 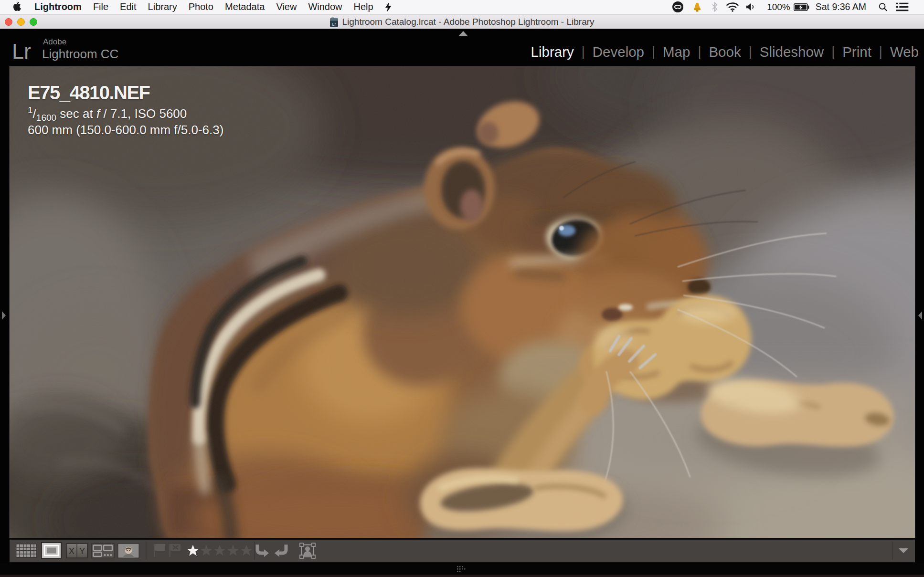 I want to click on svg-text: Lr, so click(x=334, y=24).